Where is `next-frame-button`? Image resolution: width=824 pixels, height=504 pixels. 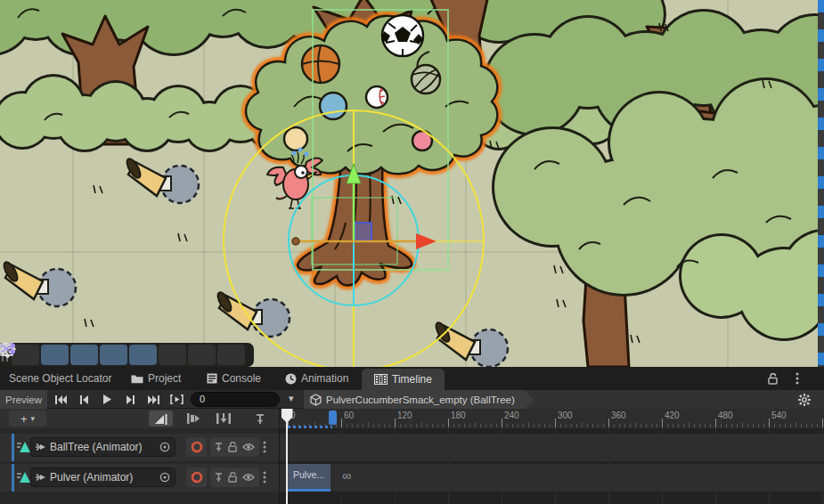 next-frame-button is located at coordinates (130, 399).